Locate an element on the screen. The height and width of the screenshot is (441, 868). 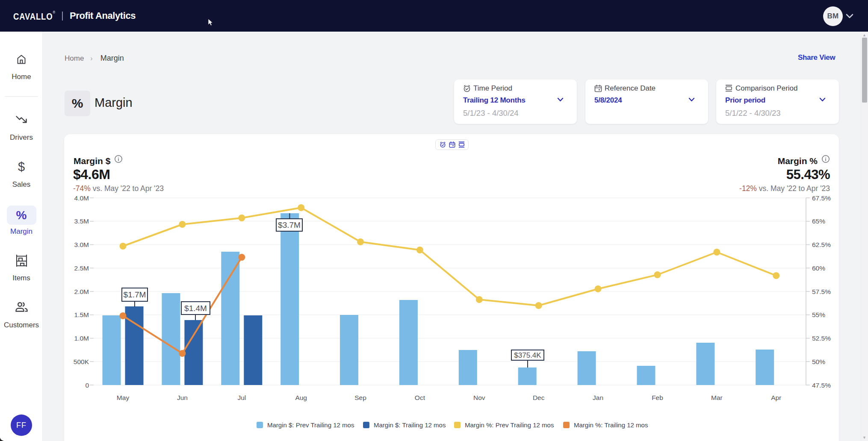
svg-text: 4.0M is located at coordinates (82, 198).